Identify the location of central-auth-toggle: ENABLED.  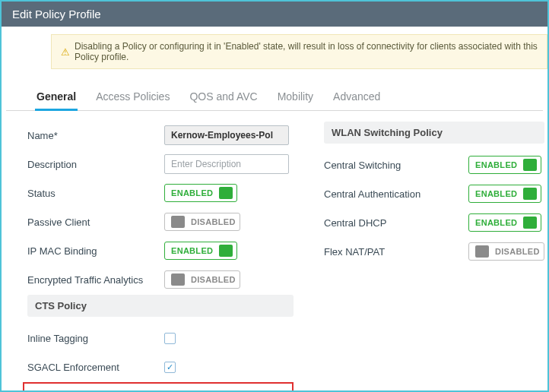
(505, 194).